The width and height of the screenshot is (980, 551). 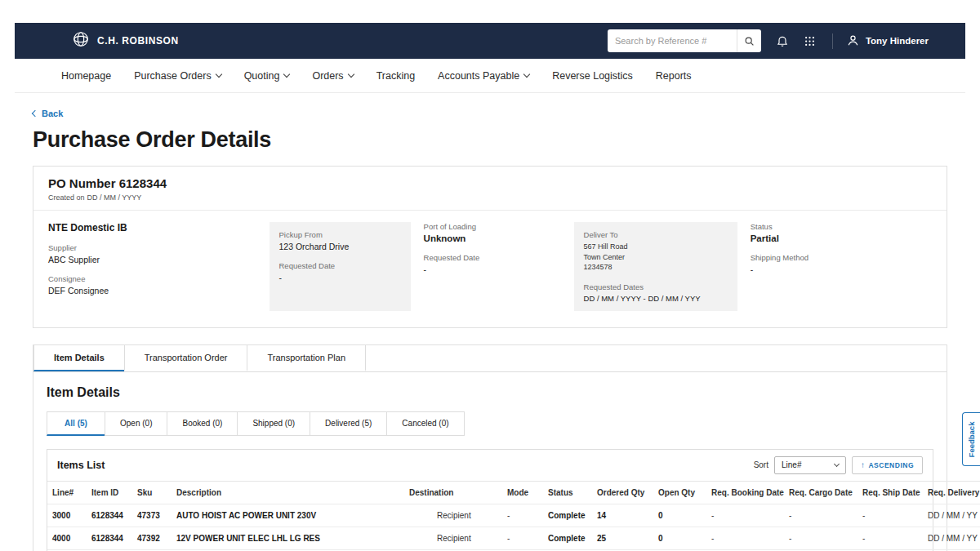 What do you see at coordinates (514, 515) in the screenshot?
I see `table-row: 3000 6128344 47373 AUTO HOIST AC POWER U…` at bounding box center [514, 515].